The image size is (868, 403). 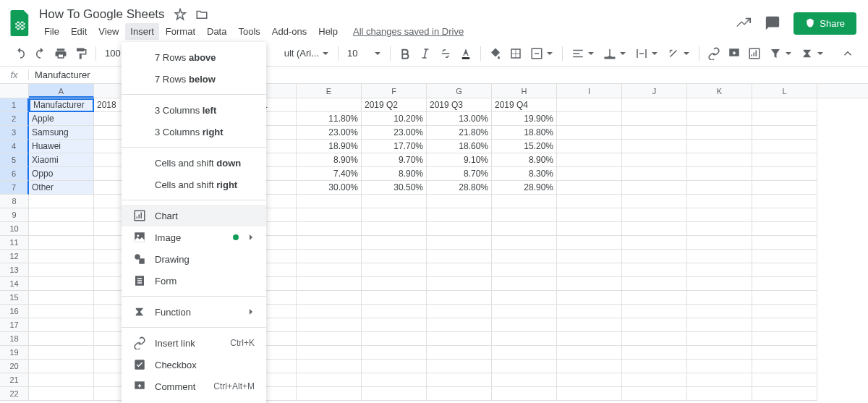 What do you see at coordinates (329, 146) in the screenshot?
I see `cell: 18.90%` at bounding box center [329, 146].